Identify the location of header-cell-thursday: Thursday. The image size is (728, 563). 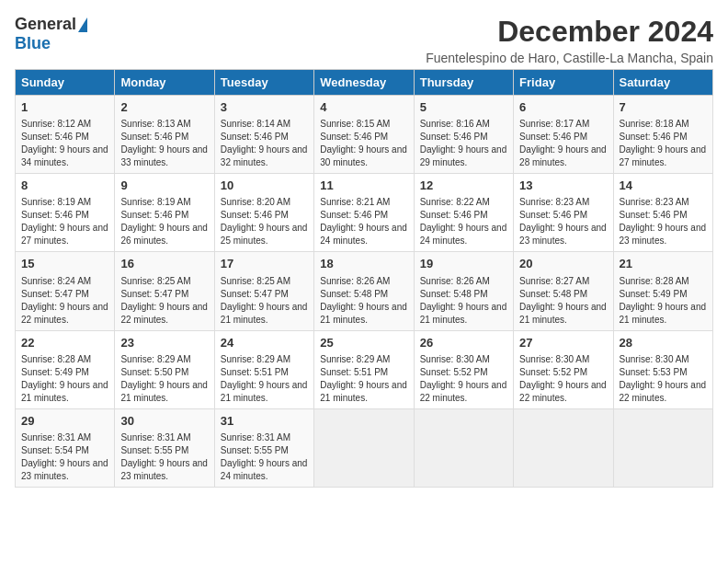
(463, 83).